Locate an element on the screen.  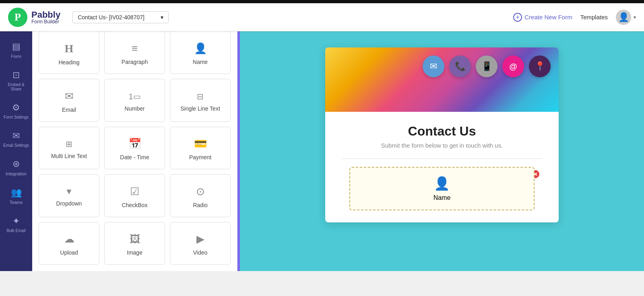
block-payment-label: Payment is located at coordinates (200, 157).